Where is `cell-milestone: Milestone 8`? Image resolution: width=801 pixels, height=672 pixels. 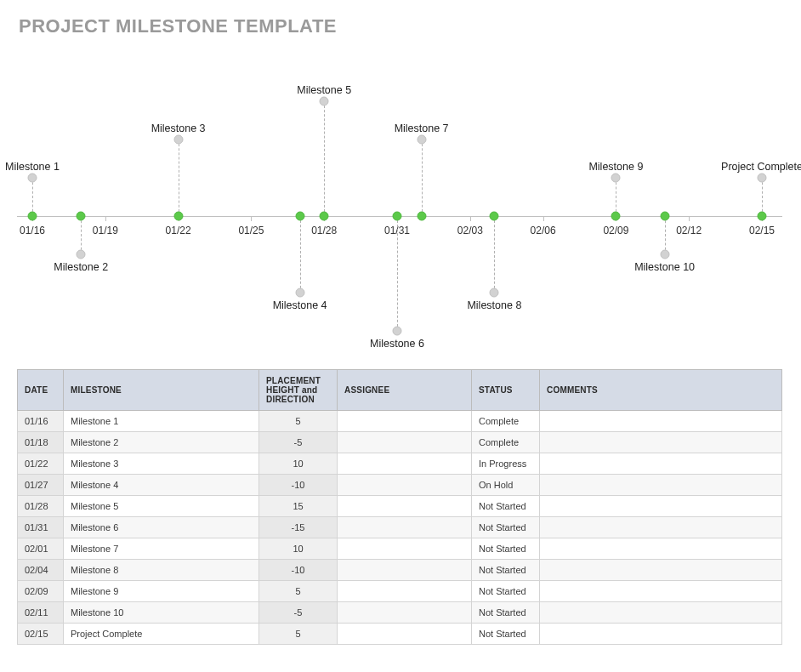
cell-milestone: Milestone 8 is located at coordinates (162, 570).